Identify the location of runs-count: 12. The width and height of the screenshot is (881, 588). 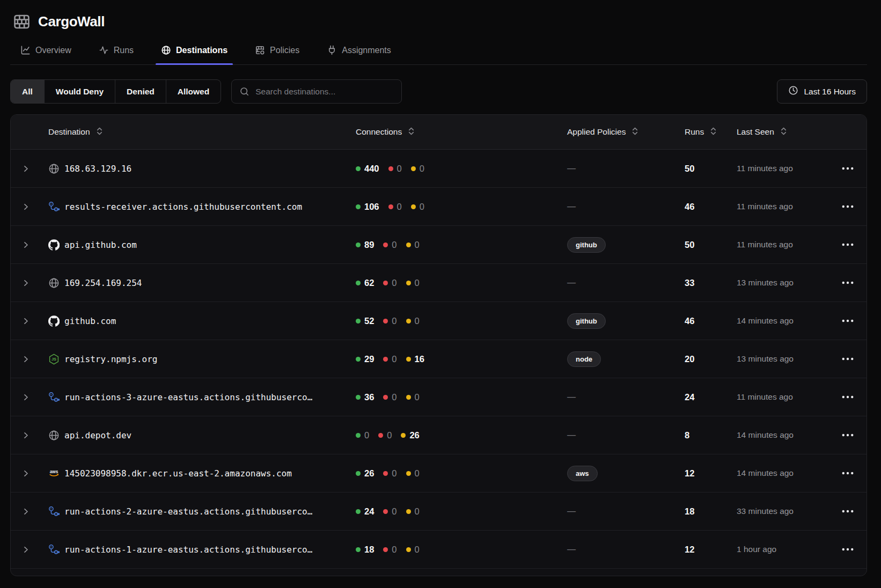
(710, 473).